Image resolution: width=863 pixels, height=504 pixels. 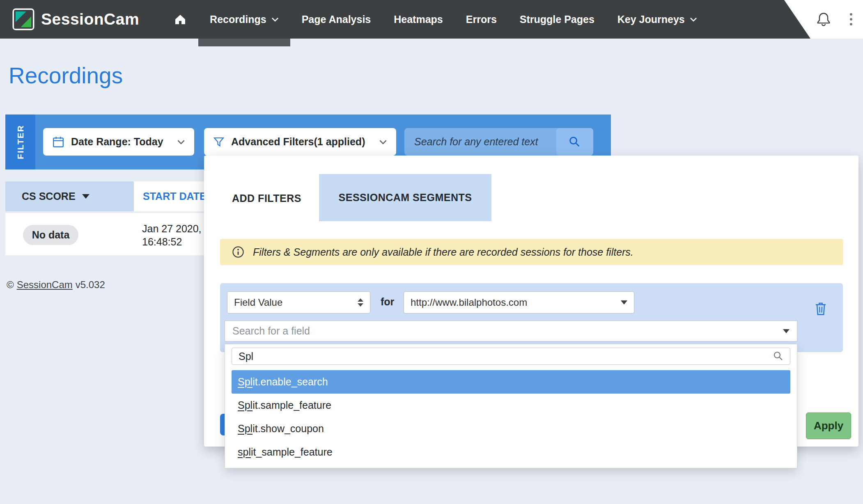 I want to click on nav-page-analysis-label: Page Analysis, so click(x=337, y=20).